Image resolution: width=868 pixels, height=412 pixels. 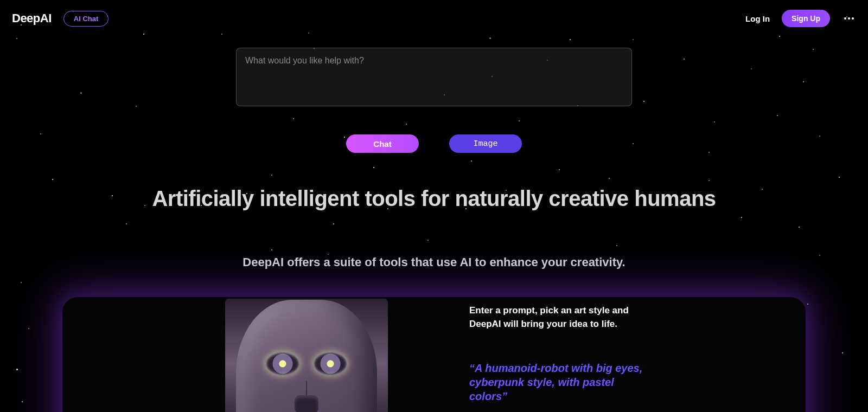 I want to click on action-row: Chat Image, so click(x=434, y=144).